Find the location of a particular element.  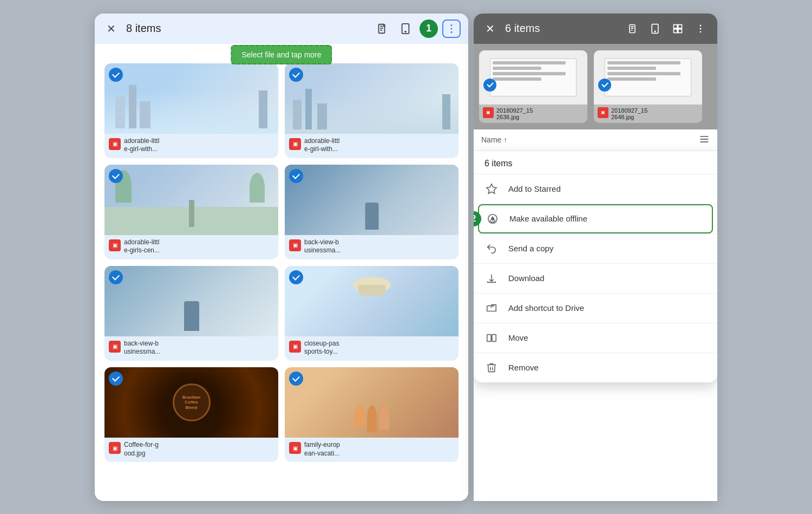

right-file-type-icon is located at coordinates (603, 113).